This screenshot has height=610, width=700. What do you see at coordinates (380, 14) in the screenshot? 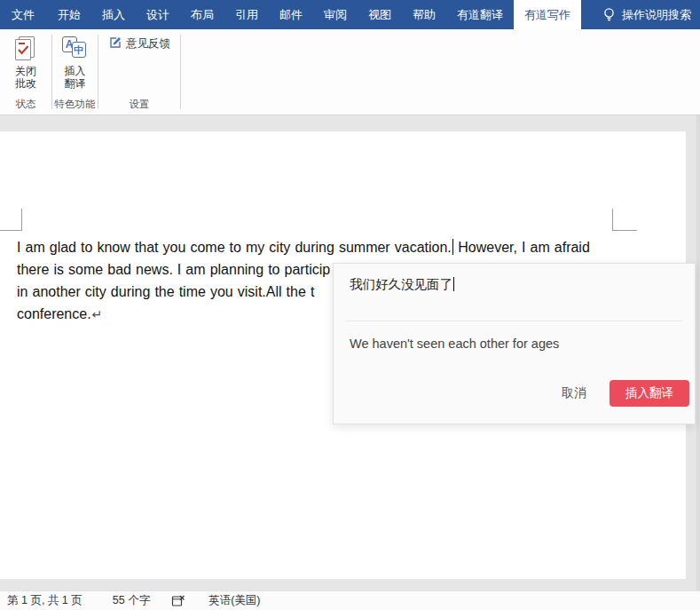
I see `tab-view: 视图` at bounding box center [380, 14].